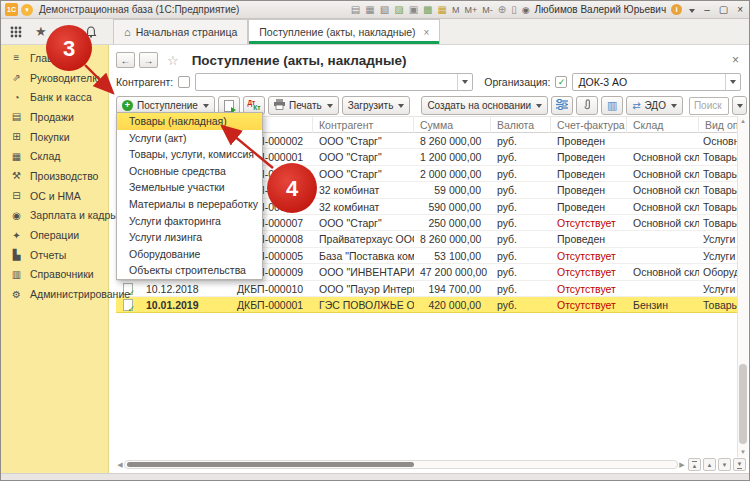 The width and height of the screenshot is (750, 481). I want to click on table-row: ✓10.12.2018ДКБП-000010ООО "Пауэр Интерна…, so click(427, 289).